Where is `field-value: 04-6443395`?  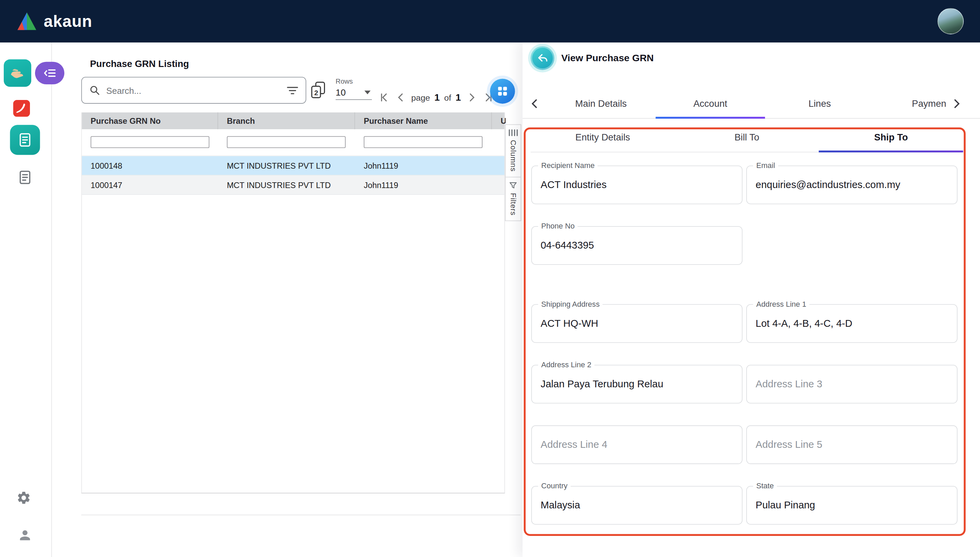
field-value: 04-6443395 is located at coordinates (567, 246).